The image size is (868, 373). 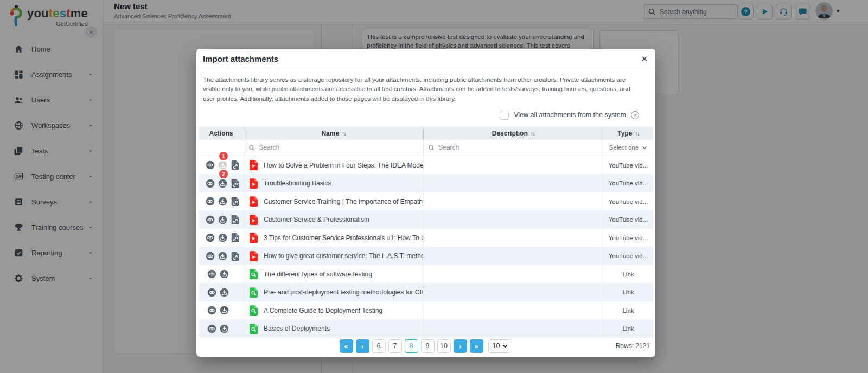 I want to click on chevron-down-icon, so click(x=644, y=147).